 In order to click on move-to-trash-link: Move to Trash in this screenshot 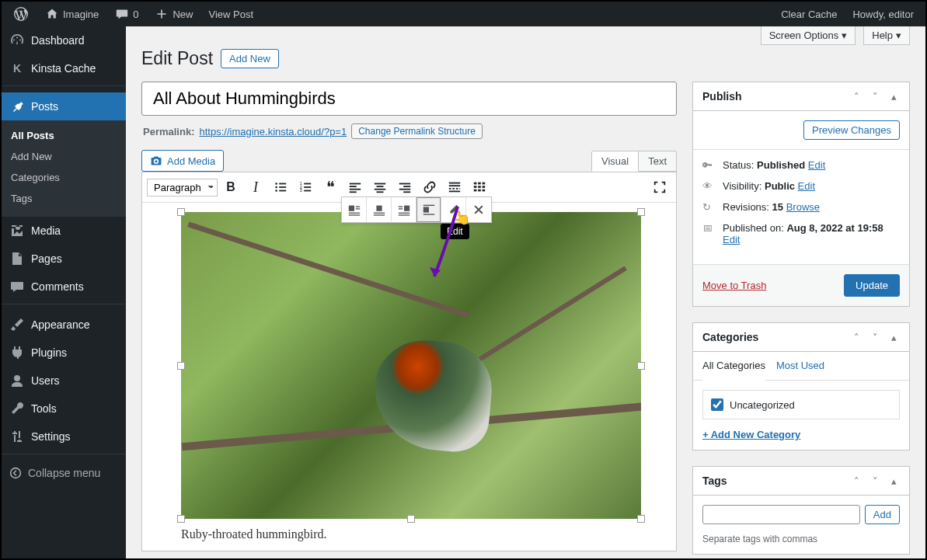, I will do `click(734, 286)`.